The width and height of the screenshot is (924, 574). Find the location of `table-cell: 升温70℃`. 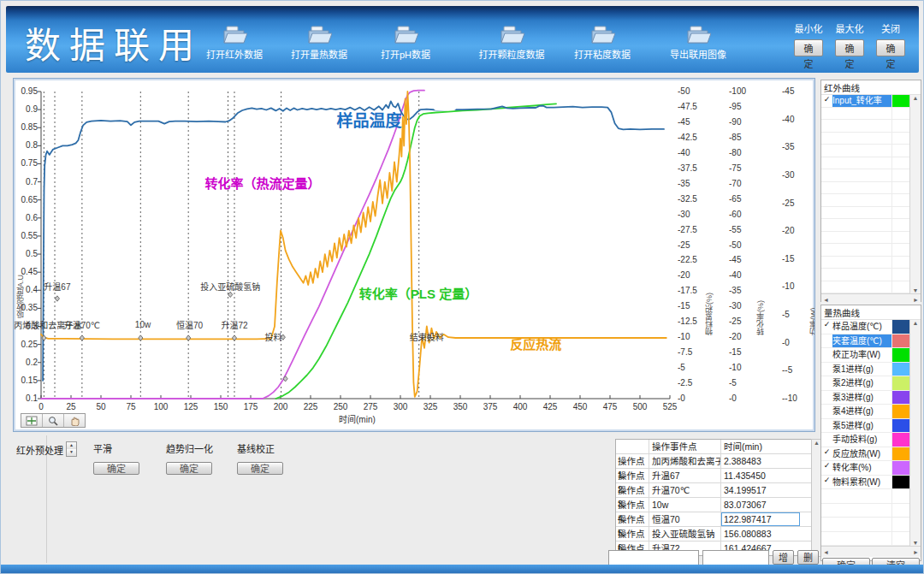

table-cell: 升温70℃ is located at coordinates (685, 490).